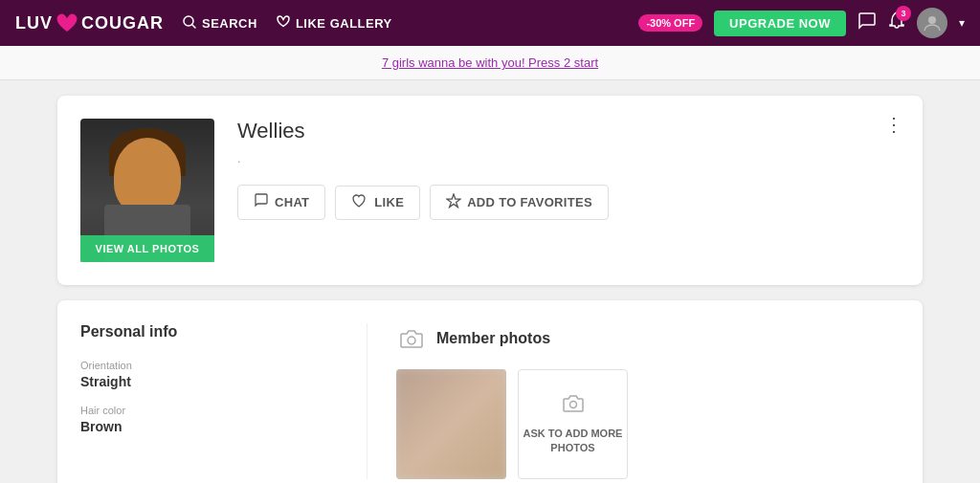  I want to click on add-to-favorites-label: ADD TO FAVORITES, so click(530, 203).